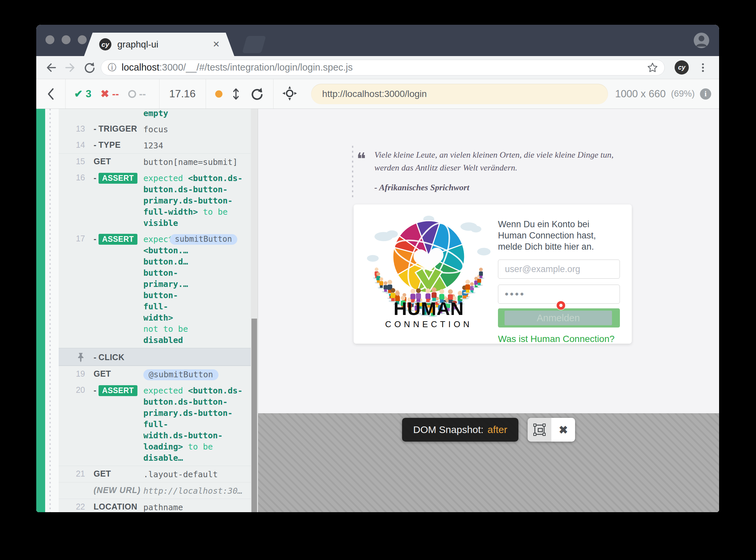 Image resolution: width=756 pixels, height=560 pixels. Describe the element at coordinates (81, 357) in the screenshot. I see `pin-icon` at that location.